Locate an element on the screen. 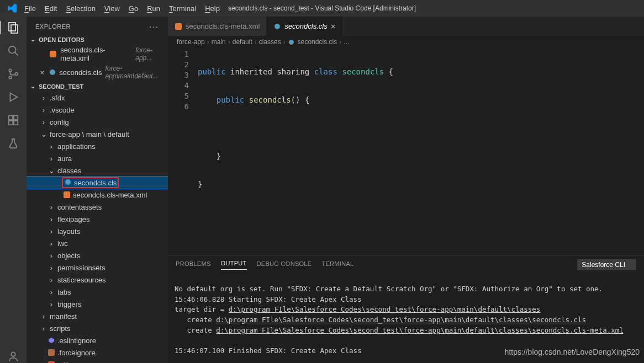  test-icon is located at coordinates (13, 143).